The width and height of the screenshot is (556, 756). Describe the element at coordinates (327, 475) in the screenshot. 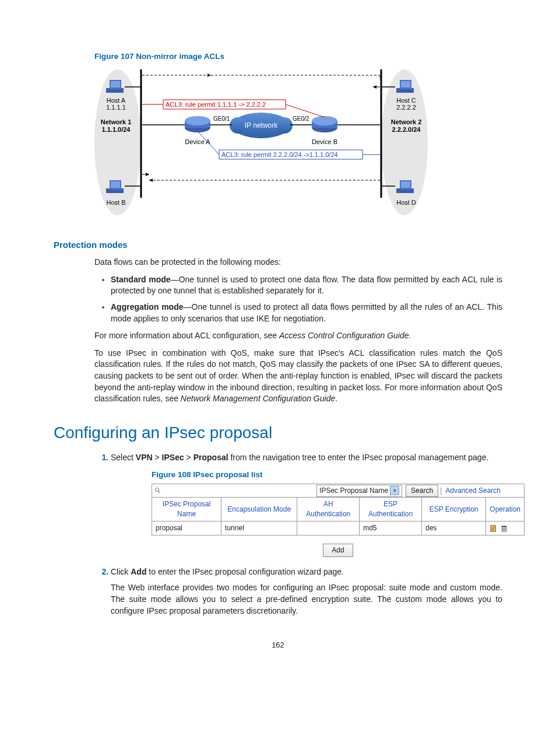

I see `figure-108-caption: Figure 108 IPsec proposal list` at that location.